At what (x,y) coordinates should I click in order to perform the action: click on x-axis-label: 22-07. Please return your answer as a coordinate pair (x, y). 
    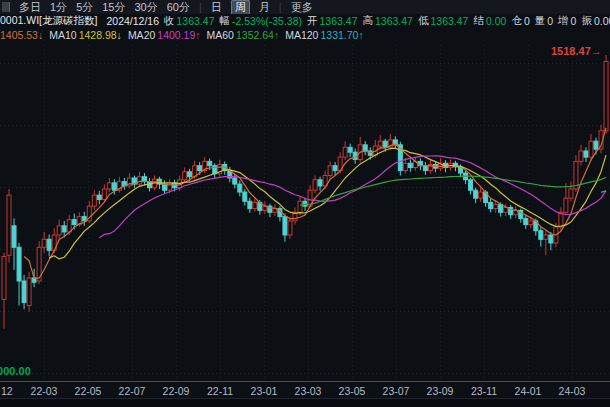
    Looking at the image, I should click on (132, 391).